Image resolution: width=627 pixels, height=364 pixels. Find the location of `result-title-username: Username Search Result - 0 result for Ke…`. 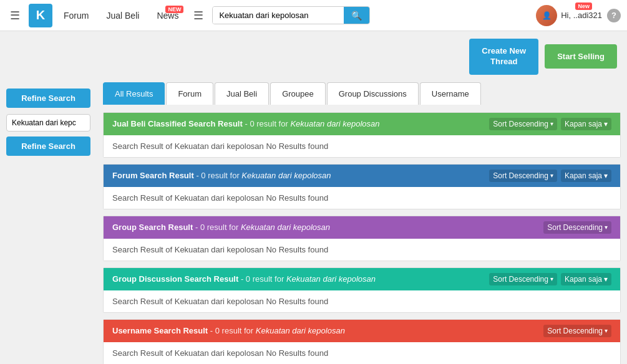

result-title-username: Username Search Result - 0 result for Ke… is located at coordinates (228, 330).